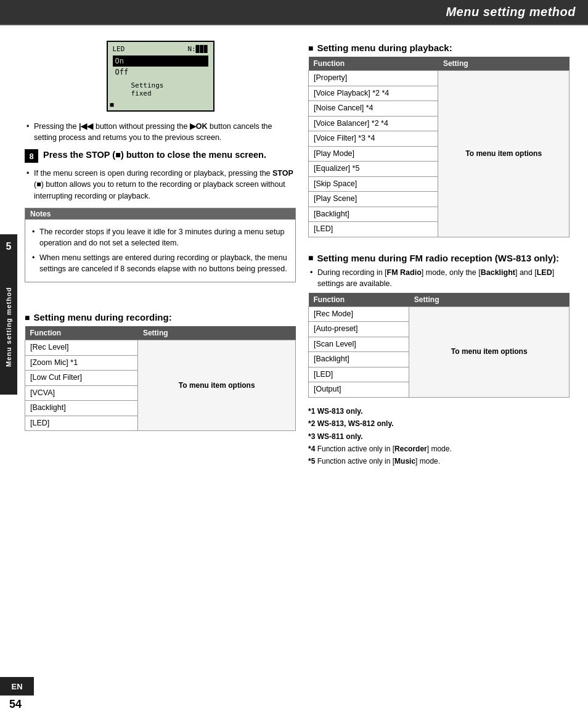 The image size is (588, 714). What do you see at coordinates (439, 147) in the screenshot?
I see `playback-table: Function Setting [Property] To menu item…` at bounding box center [439, 147].